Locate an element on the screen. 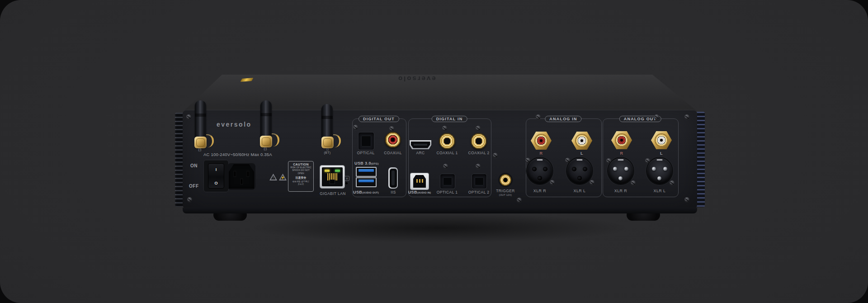 This screenshot has height=303, width=868. usb-audio-in-label: USB(AUDIO IN) is located at coordinates (420, 192).